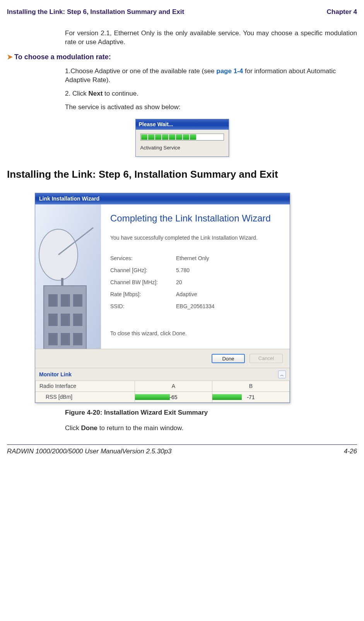 Image resolution: width=364 pixels, height=621 pixels. I want to click on wizard-success-message: You have successfully completed the Link…, so click(195, 238).